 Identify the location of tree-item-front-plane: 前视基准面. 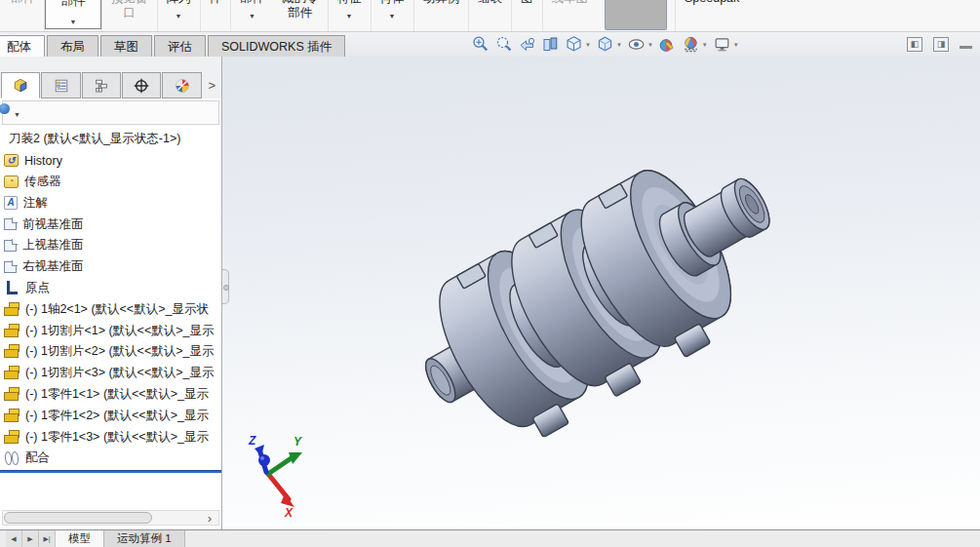
(111, 224).